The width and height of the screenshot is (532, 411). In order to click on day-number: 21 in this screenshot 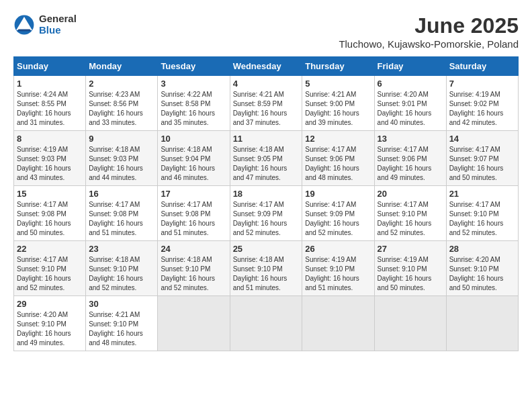, I will do `click(482, 193)`.